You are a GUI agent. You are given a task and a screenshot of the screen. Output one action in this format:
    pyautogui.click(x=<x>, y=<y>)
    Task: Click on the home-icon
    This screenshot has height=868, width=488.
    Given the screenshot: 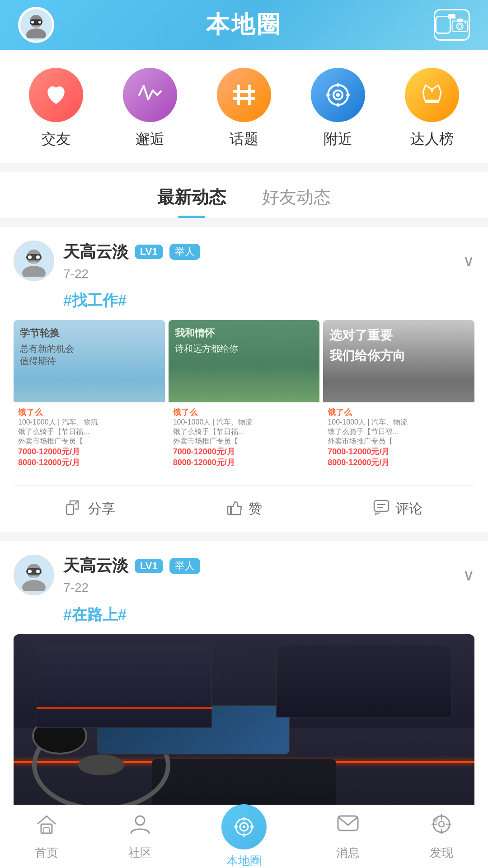 What is the action you would take?
    pyautogui.click(x=47, y=827)
    